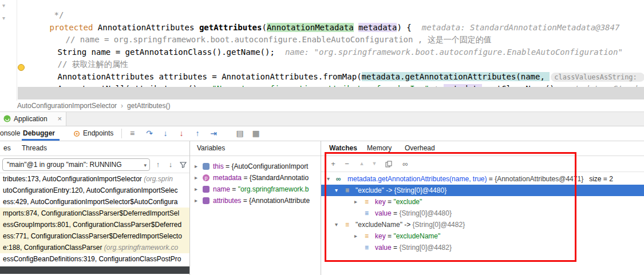 The width and height of the screenshot is (644, 275). I want to click on breadcrumb-class: AutoConfigurationImportSelector, so click(67, 106).